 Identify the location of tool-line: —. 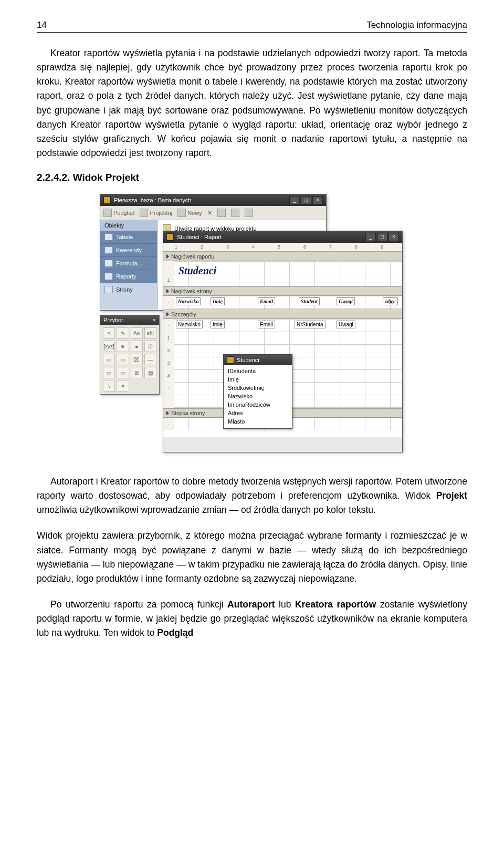
(150, 359).